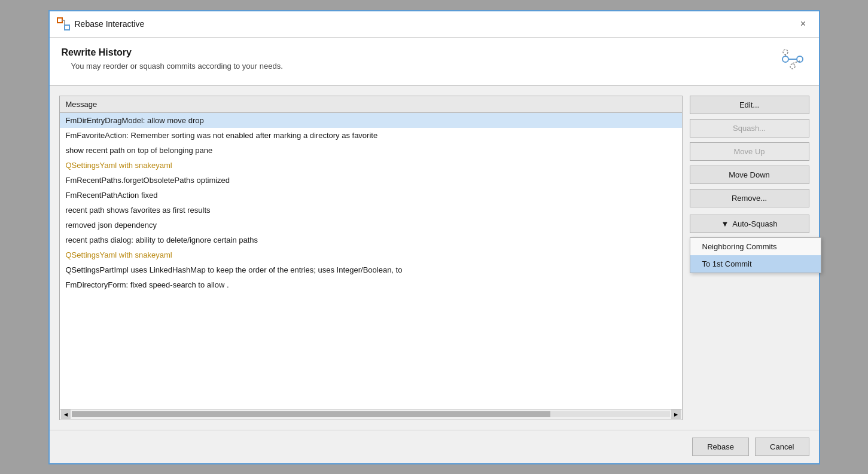 The width and height of the screenshot is (868, 474). Describe the element at coordinates (755, 224) in the screenshot. I see `auto-squash-label: Auto-Squash` at that location.